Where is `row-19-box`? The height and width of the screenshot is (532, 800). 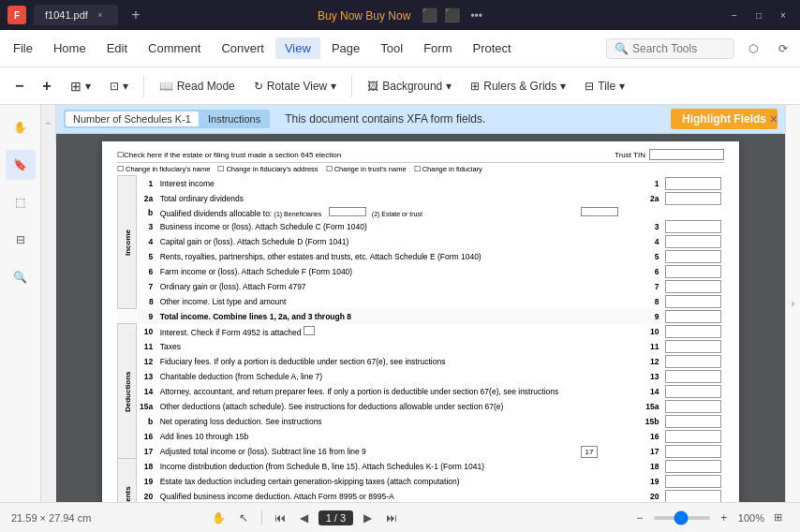
row-19-box is located at coordinates (693, 481).